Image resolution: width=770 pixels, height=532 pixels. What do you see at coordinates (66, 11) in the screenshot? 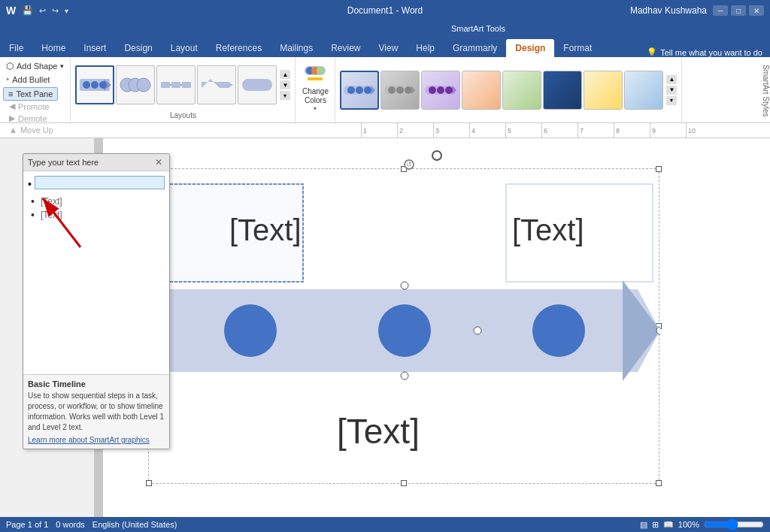
I see `customize-icon: ▾` at bounding box center [66, 11].